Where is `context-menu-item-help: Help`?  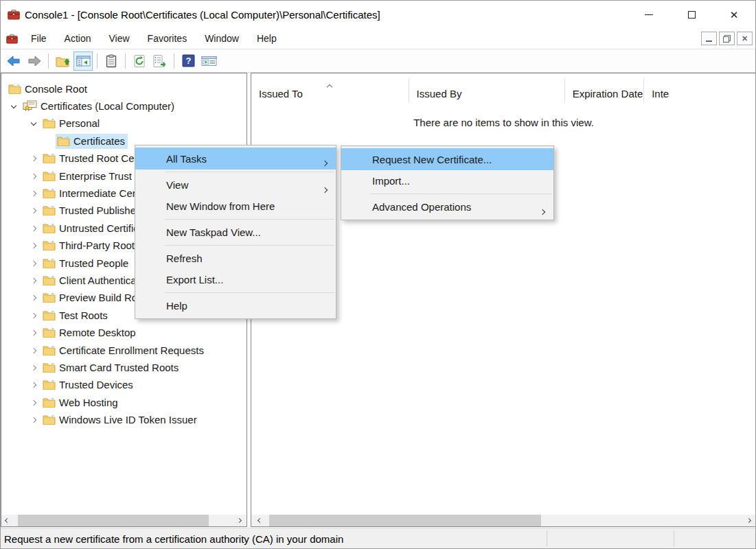
context-menu-item-help: Help is located at coordinates (236, 306).